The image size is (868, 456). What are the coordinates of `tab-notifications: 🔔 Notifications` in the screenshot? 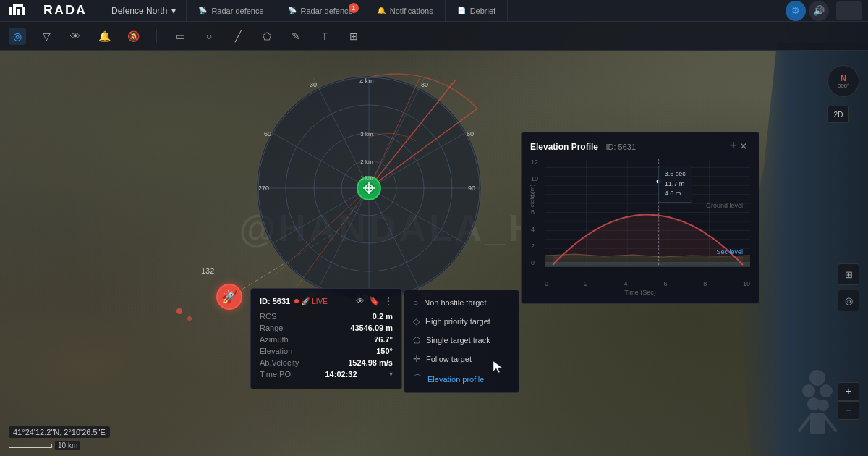 It's located at (405, 10).